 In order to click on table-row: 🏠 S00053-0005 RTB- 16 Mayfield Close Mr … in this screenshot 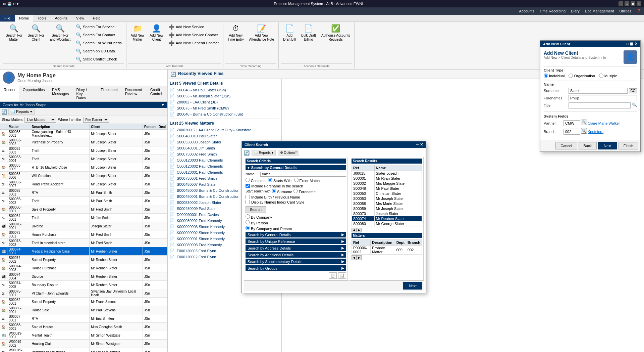, I will do `click(84, 167)`.